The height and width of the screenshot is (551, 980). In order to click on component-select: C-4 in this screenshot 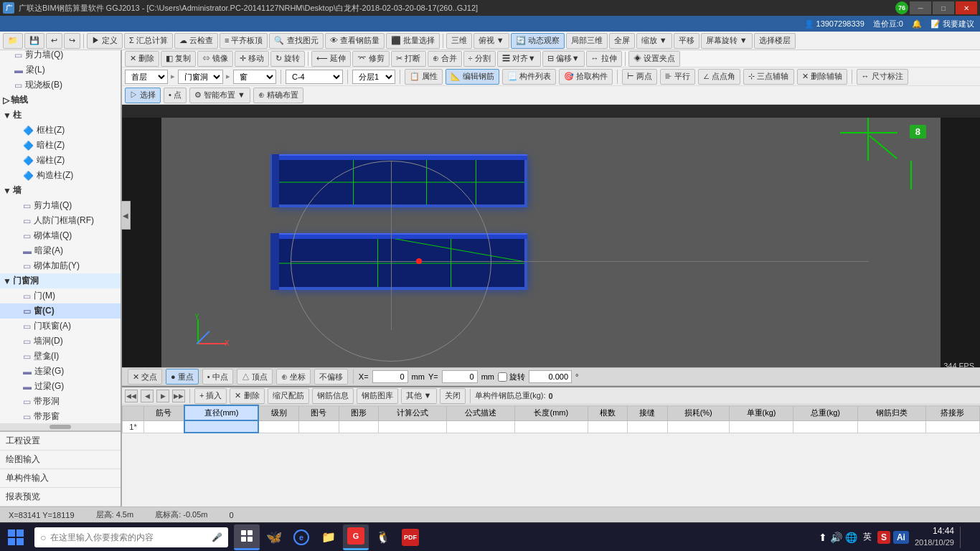, I will do `click(314, 77)`.